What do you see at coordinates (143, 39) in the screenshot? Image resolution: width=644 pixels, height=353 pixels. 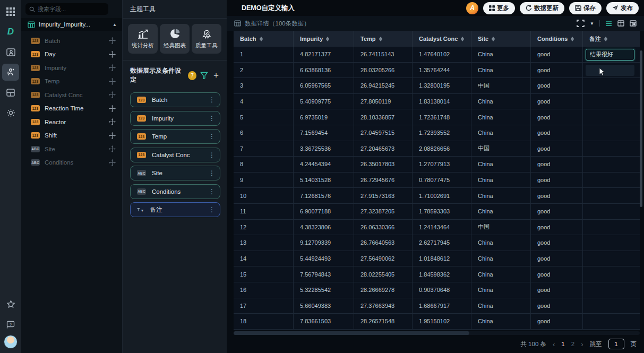 I see `stats-analysis-button: 统计分析` at bounding box center [143, 39].